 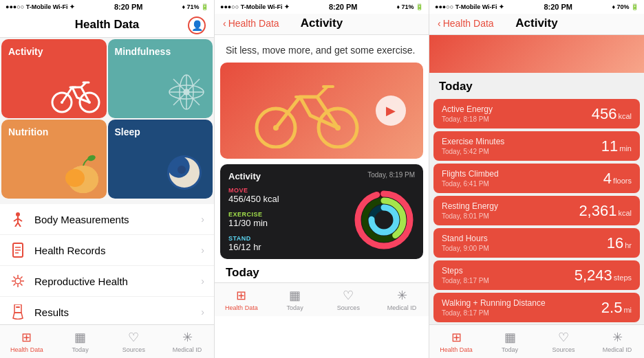 I want to click on profile-icon: 👤, so click(x=197, y=25).